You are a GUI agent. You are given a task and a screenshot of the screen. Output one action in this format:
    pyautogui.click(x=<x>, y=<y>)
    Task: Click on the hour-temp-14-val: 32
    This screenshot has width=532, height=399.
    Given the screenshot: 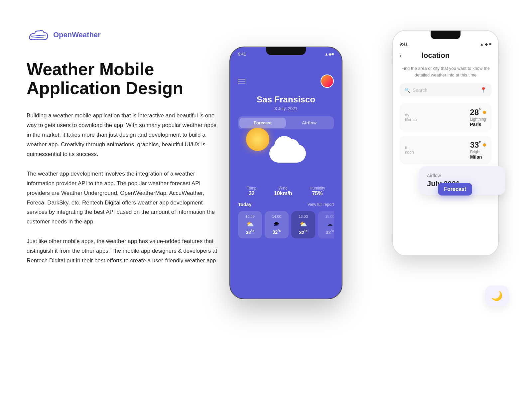 What is the action you would take?
    pyautogui.click(x=275, y=232)
    